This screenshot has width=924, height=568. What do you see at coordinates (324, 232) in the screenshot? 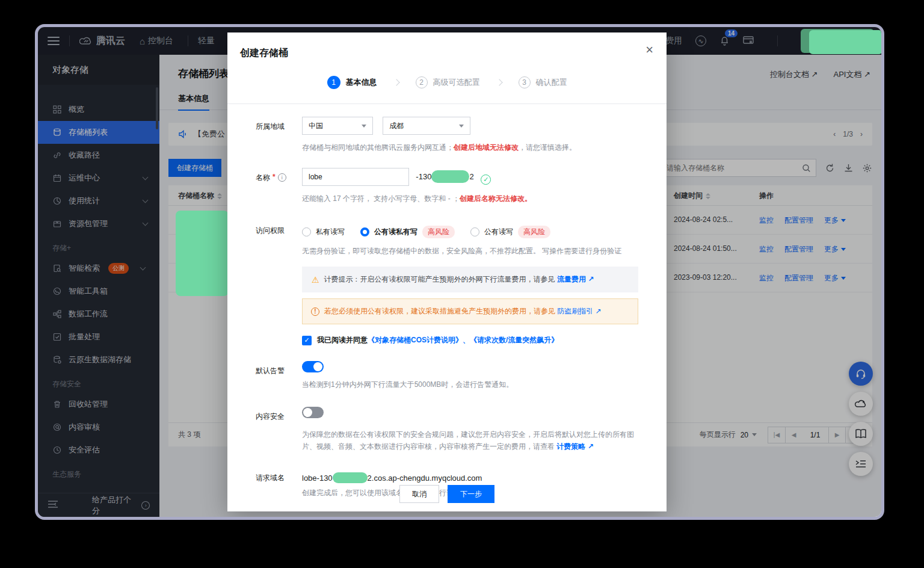
I see `radio-private-rw: 私有读写` at bounding box center [324, 232].